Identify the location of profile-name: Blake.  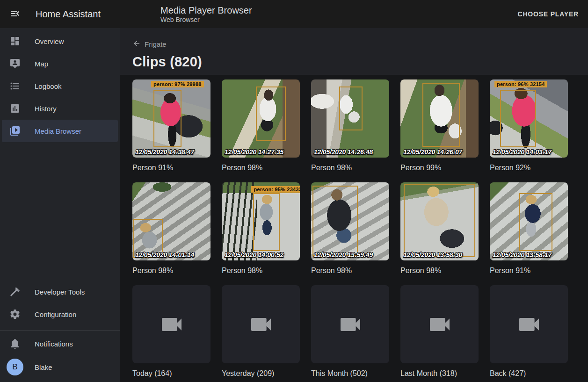
(44, 368).